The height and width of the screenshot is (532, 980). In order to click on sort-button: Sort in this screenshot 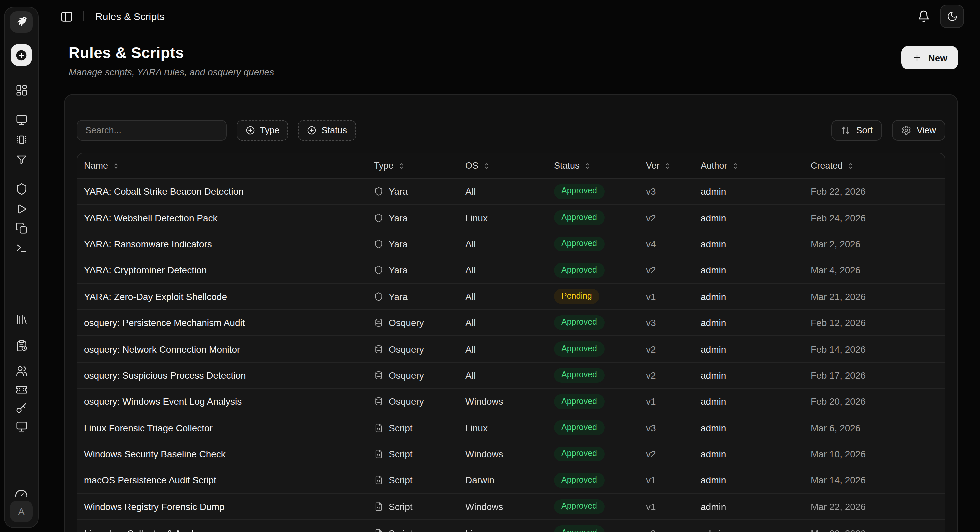, I will do `click(857, 130)`.